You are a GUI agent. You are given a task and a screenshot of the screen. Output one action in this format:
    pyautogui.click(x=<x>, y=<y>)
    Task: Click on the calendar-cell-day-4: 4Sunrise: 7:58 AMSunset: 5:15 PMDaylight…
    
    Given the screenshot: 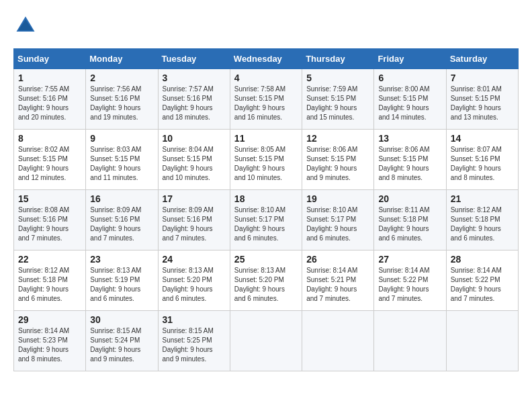 What is the action you would take?
    pyautogui.click(x=266, y=99)
    